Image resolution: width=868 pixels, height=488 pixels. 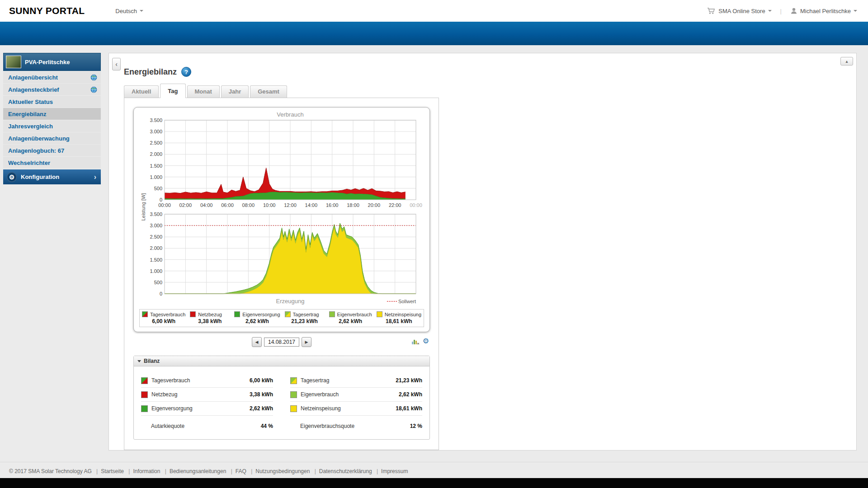 I want to click on footer-link-information: Information, so click(x=146, y=471).